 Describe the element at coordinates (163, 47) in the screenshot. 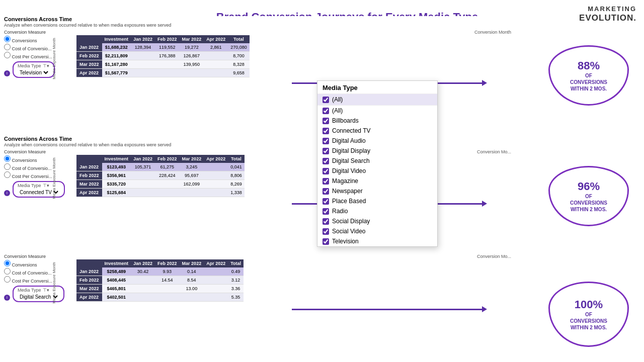

I see `table-row: Jan 2022 $1,688,232 128,394 119,552 19,2…` at that location.